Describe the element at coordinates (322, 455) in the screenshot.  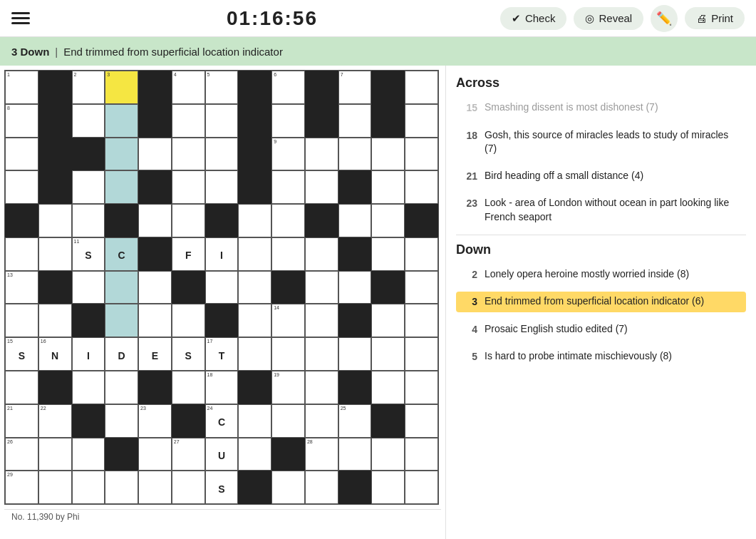
I see `cell-11-9: 28` at that location.